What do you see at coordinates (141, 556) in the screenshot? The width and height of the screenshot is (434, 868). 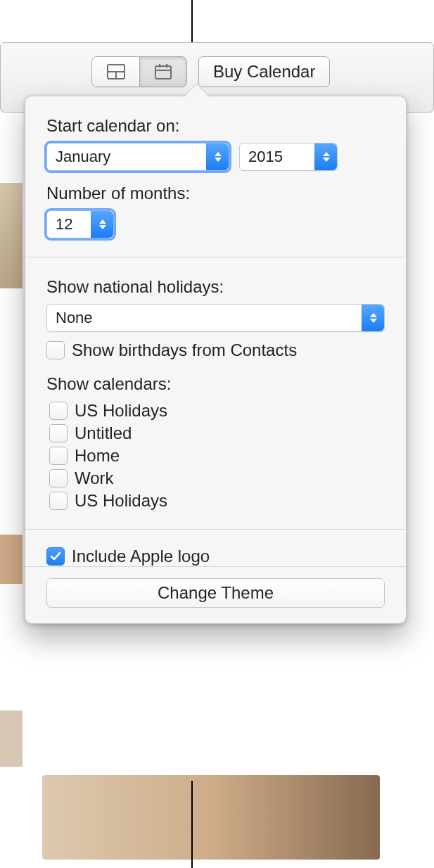 I see `include-logo-label: Include Apple logo` at bounding box center [141, 556].